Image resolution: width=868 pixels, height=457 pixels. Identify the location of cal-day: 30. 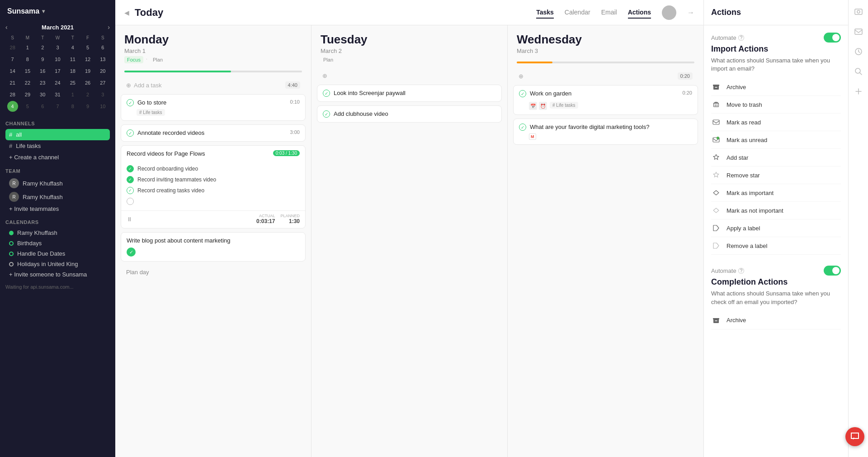
(42, 95).